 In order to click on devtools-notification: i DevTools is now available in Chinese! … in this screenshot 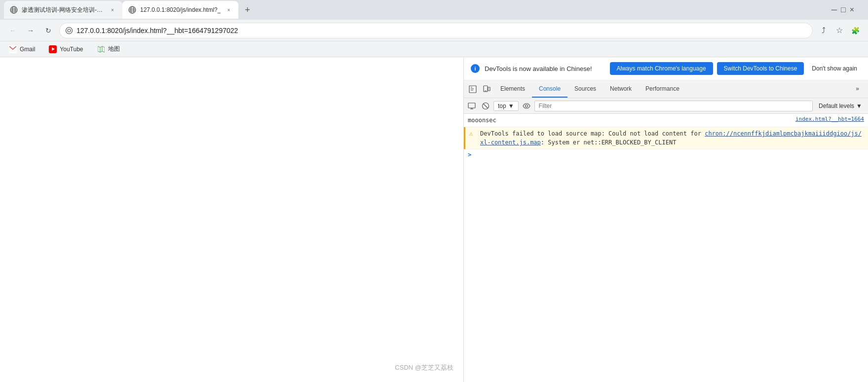, I will do `click(666, 69)`.